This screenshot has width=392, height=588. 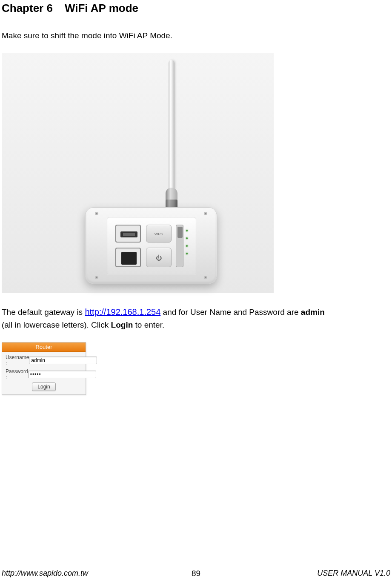 I want to click on page-footer: http://www.sapido.com.tw 89 USER MANUAL …, so click(x=196, y=574).